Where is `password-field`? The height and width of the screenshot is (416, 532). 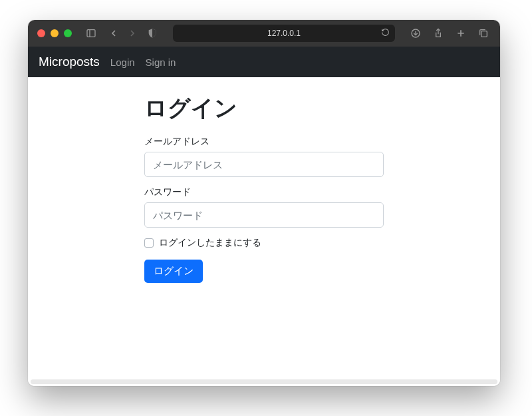
password-field is located at coordinates (264, 215).